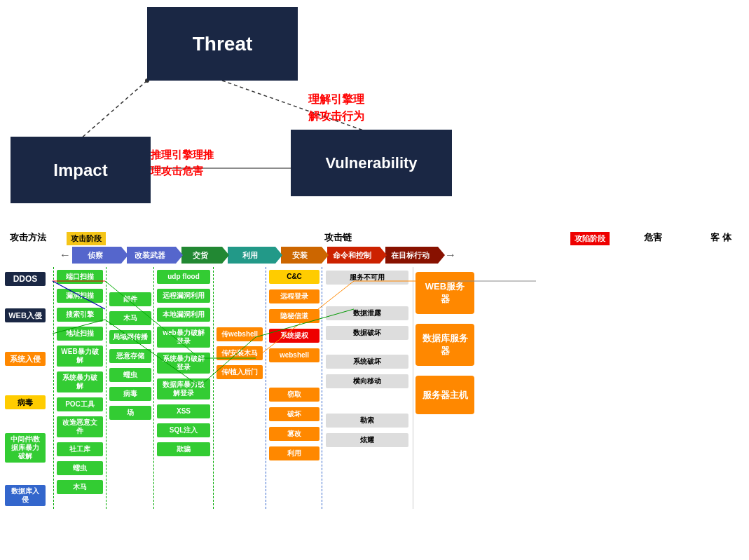 The width and height of the screenshot is (749, 560). Describe the element at coordinates (184, 296) in the screenshot. I see `exploit-remote-vuln: 远程漏洞利用` at that location.